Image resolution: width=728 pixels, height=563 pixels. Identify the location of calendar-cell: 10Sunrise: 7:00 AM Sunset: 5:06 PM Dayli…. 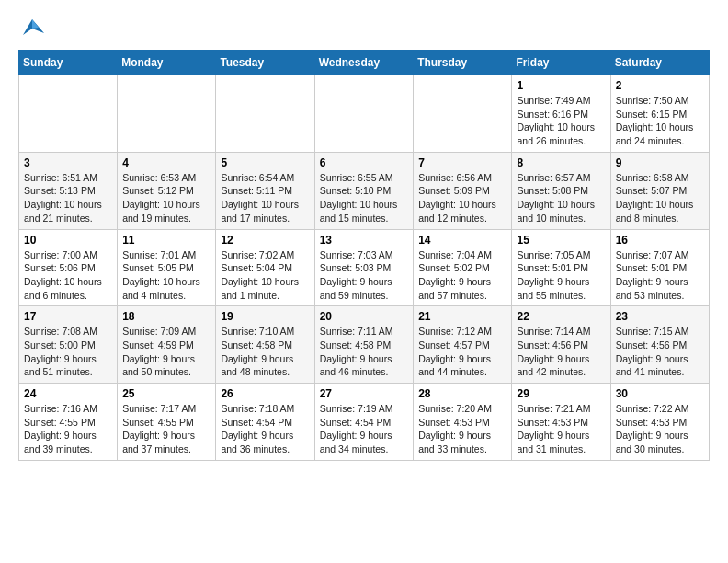
(68, 268).